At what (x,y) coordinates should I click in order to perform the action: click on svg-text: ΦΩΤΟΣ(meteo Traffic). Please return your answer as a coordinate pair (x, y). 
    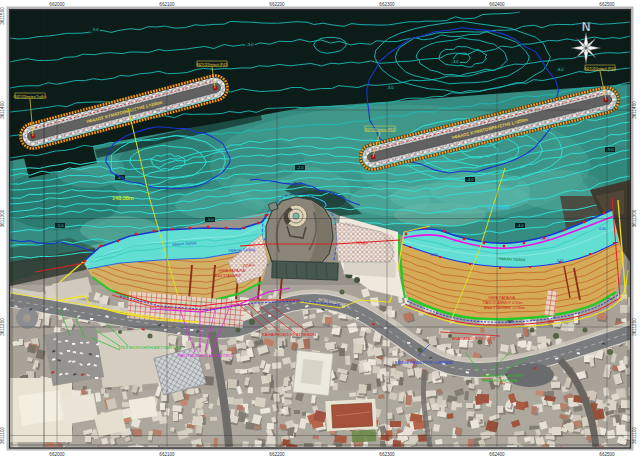
    Looking at the image, I should click on (30, 97).